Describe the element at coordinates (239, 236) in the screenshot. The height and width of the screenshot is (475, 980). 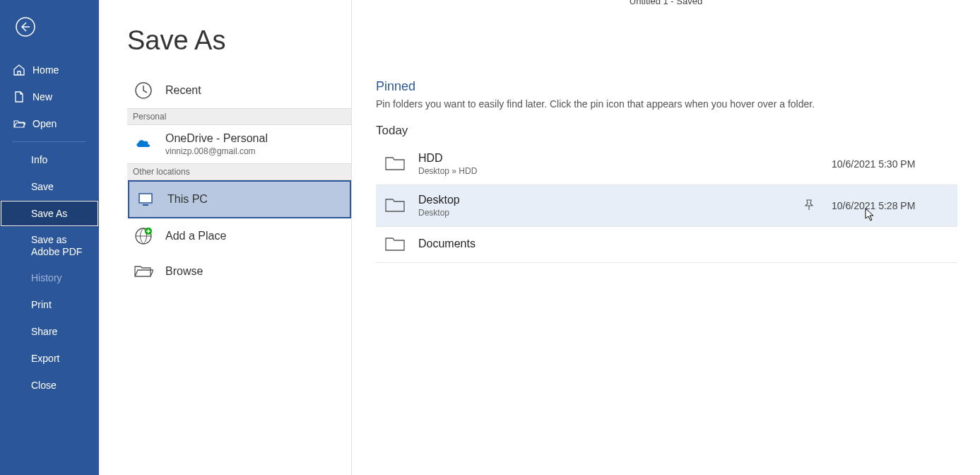
I see `location-add-place: Add a Place` at that location.